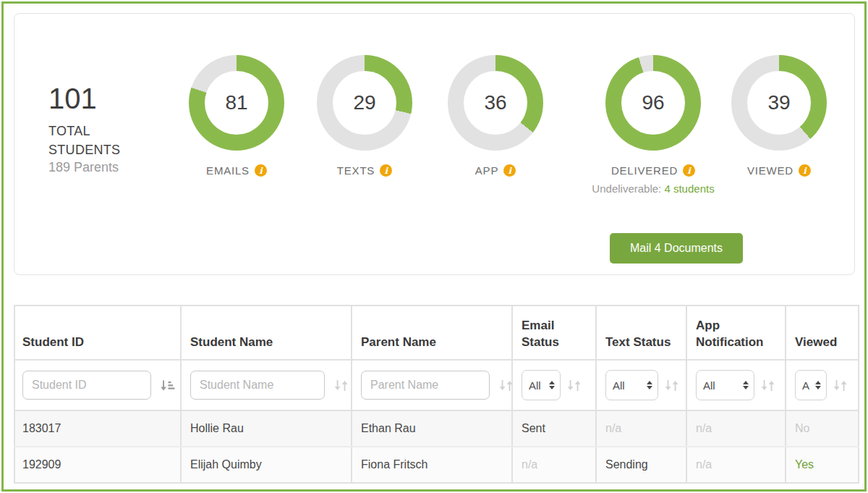 Image resolution: width=868 pixels, height=493 pixels. What do you see at coordinates (653, 189) in the screenshot?
I see `undeliverable-note: Undeliverable: 4 students` at bounding box center [653, 189].